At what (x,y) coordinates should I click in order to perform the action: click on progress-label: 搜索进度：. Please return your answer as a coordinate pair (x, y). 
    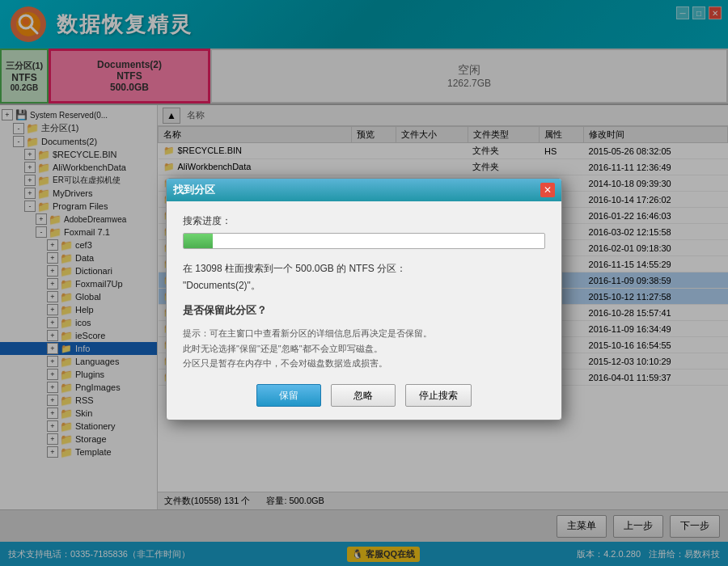
    Looking at the image, I should click on (364, 222).